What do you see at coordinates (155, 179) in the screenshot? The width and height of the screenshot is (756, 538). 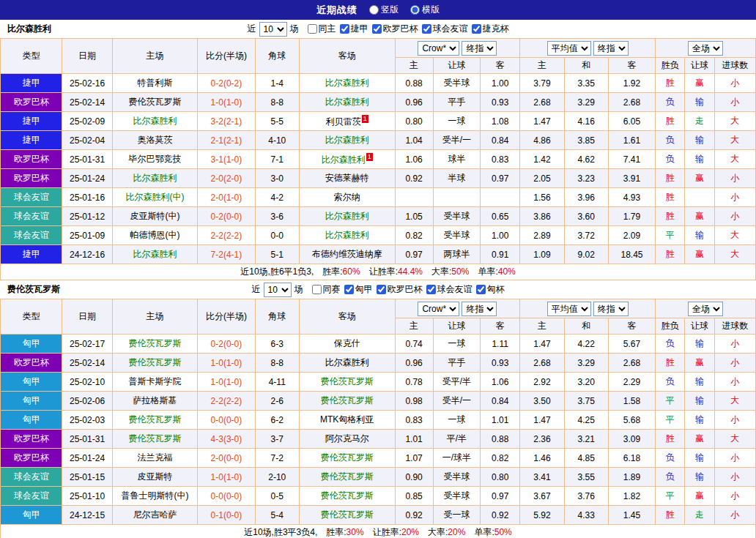 I see `home-team: 比尔森胜利` at bounding box center [155, 179].